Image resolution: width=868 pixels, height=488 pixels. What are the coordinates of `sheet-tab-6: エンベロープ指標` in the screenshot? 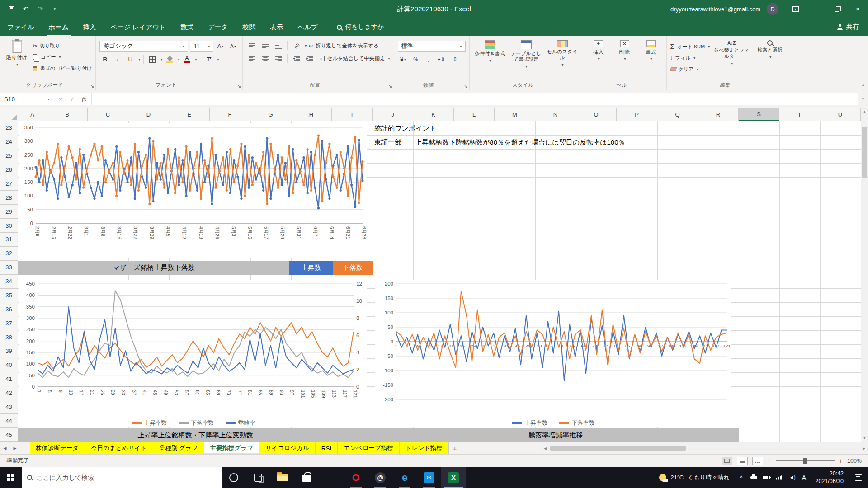 It's located at (369, 448).